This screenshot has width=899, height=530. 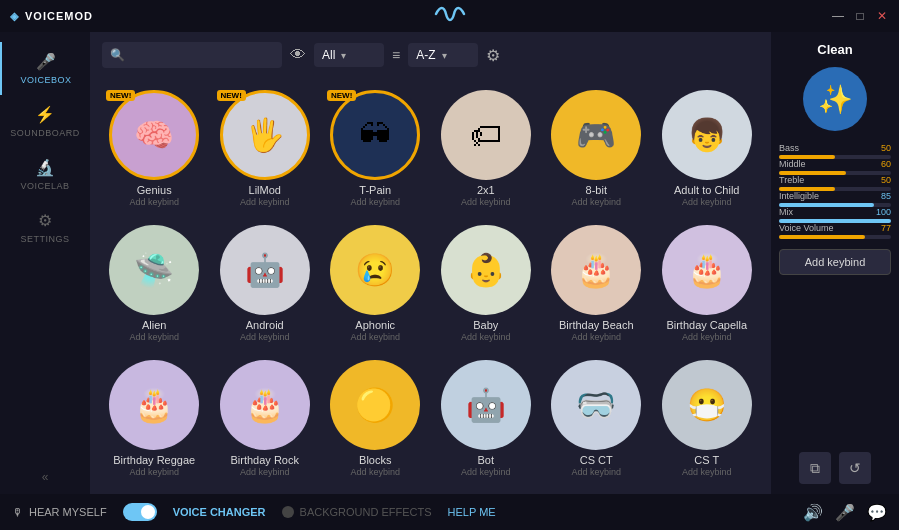 I want to click on voice-emoji: 🎮, so click(x=596, y=135).